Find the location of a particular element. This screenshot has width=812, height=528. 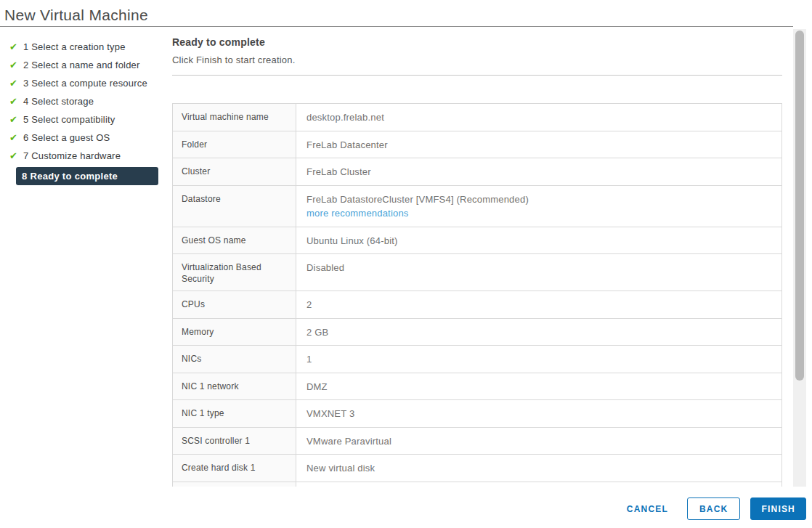

step-label: 1 Select a creation type is located at coordinates (74, 46).